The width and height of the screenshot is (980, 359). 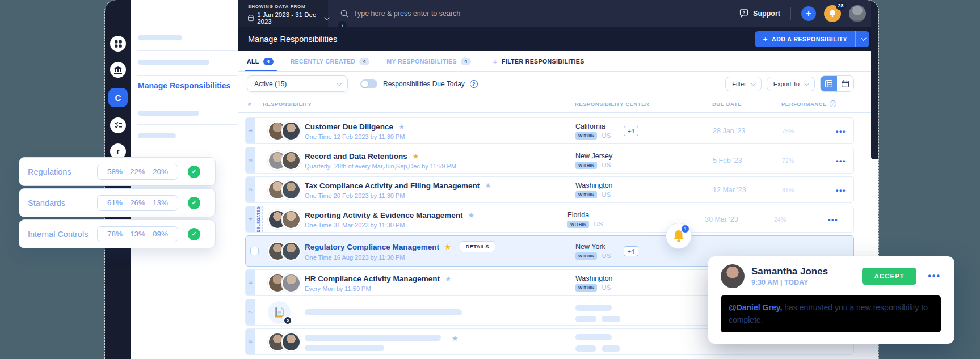 What do you see at coordinates (157, 136) in the screenshot?
I see `nav-skeleton-item` at bounding box center [157, 136].